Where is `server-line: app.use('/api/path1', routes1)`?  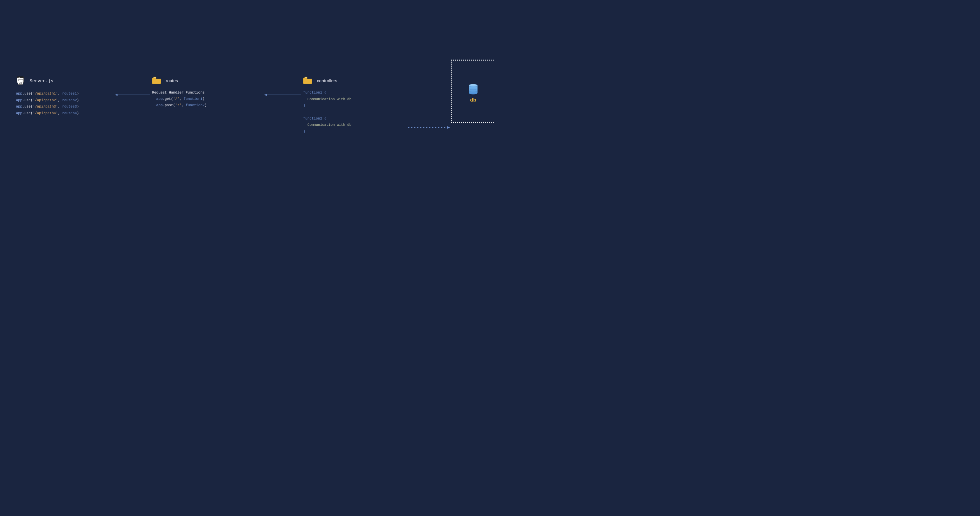
server-line: app.use('/api/path1', routes1) is located at coordinates (47, 94).